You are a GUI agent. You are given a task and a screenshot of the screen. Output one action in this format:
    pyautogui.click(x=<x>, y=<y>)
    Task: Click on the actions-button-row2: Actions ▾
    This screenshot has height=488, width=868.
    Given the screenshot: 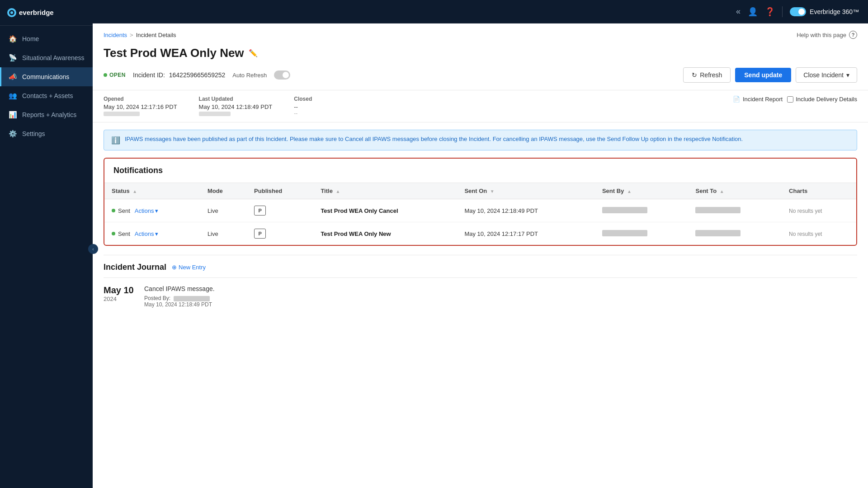 What is the action you would take?
    pyautogui.click(x=146, y=234)
    